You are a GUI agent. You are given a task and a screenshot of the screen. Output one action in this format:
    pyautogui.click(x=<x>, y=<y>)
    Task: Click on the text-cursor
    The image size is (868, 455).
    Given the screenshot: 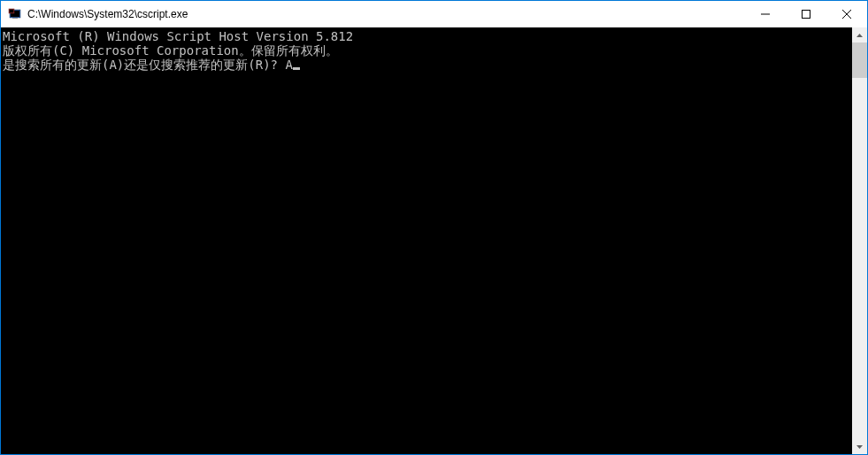 What is the action you would take?
    pyautogui.click(x=296, y=69)
    